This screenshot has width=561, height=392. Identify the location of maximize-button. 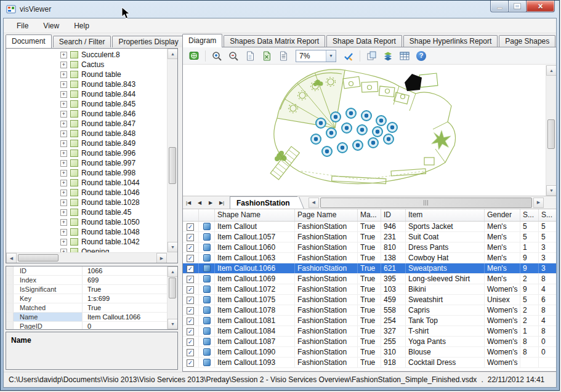
(517, 6).